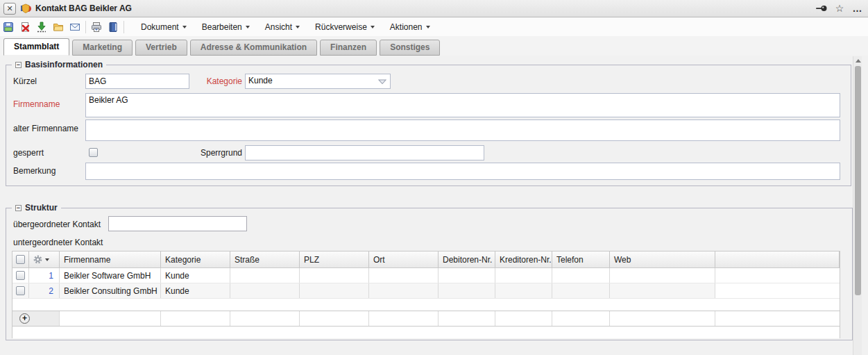 The height and width of the screenshot is (355, 868). What do you see at coordinates (777, 318) in the screenshot?
I see `new-cell-filler` at bounding box center [777, 318].